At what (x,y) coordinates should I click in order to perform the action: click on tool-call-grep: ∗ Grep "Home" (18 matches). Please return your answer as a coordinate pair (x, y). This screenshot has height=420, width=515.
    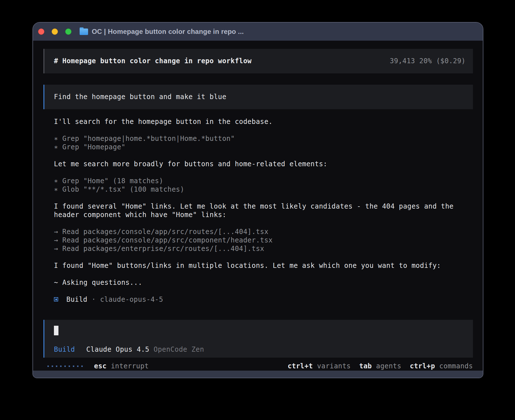
    Looking at the image, I should click on (263, 181).